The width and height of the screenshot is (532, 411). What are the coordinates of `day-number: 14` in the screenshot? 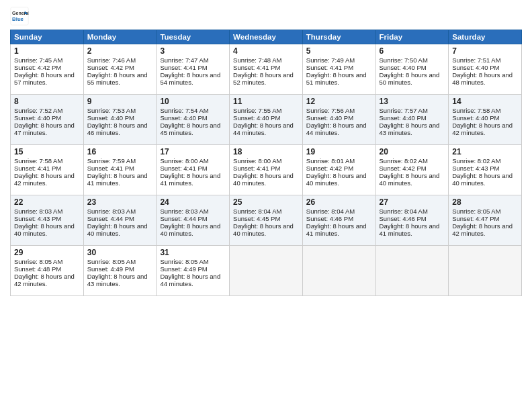 It's located at (485, 101).